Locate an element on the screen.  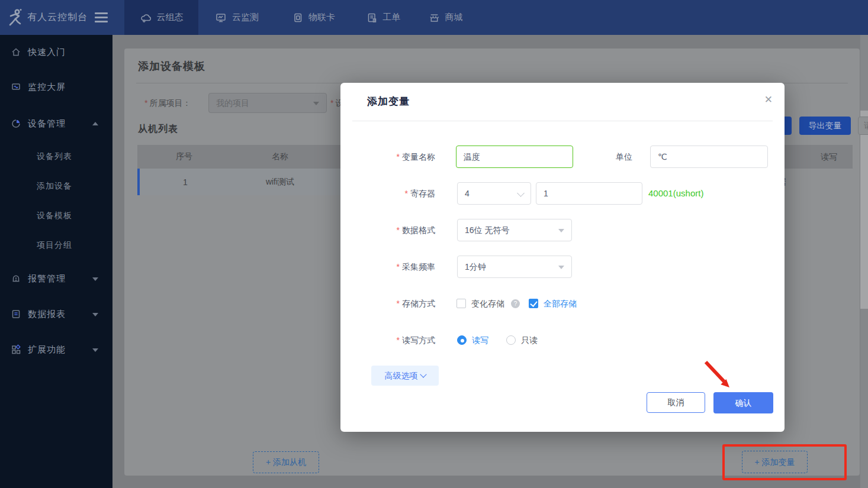
register-type-value: 4 is located at coordinates (467, 193).